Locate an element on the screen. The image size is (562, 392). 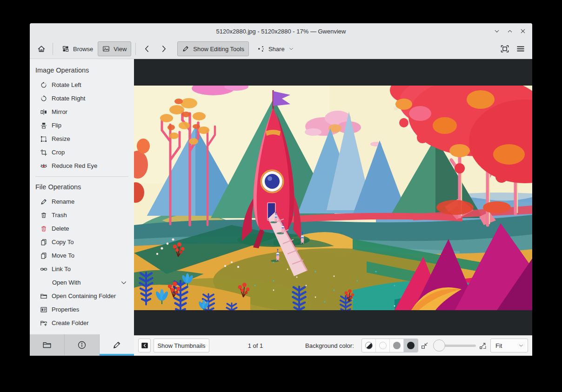
image-operations-title: Image Operations is located at coordinates (82, 71).